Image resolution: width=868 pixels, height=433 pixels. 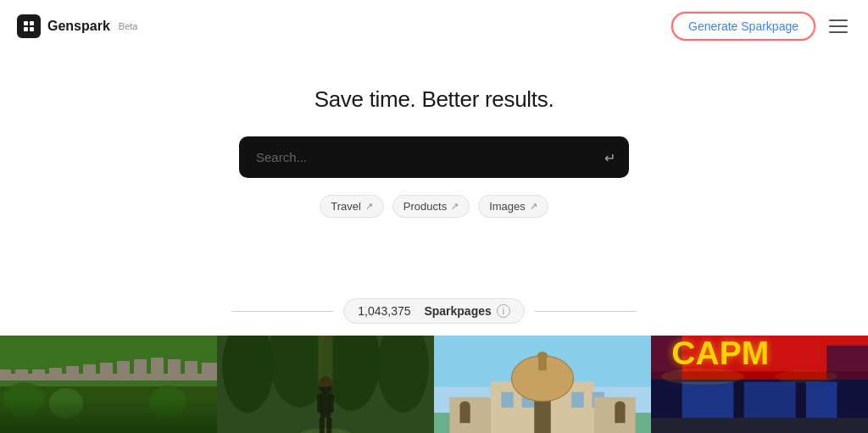 What do you see at coordinates (542, 385) in the screenshot?
I see `dome-building-svg` at bounding box center [542, 385].